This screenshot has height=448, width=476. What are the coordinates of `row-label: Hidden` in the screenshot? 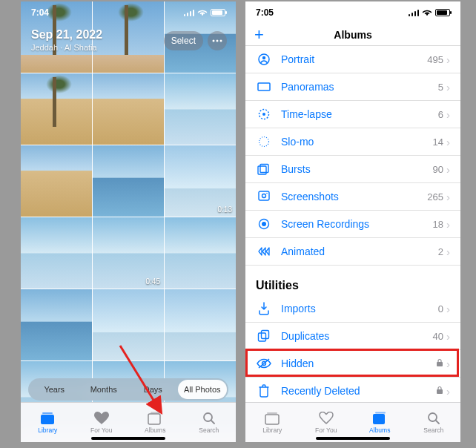 It's located at (359, 363).